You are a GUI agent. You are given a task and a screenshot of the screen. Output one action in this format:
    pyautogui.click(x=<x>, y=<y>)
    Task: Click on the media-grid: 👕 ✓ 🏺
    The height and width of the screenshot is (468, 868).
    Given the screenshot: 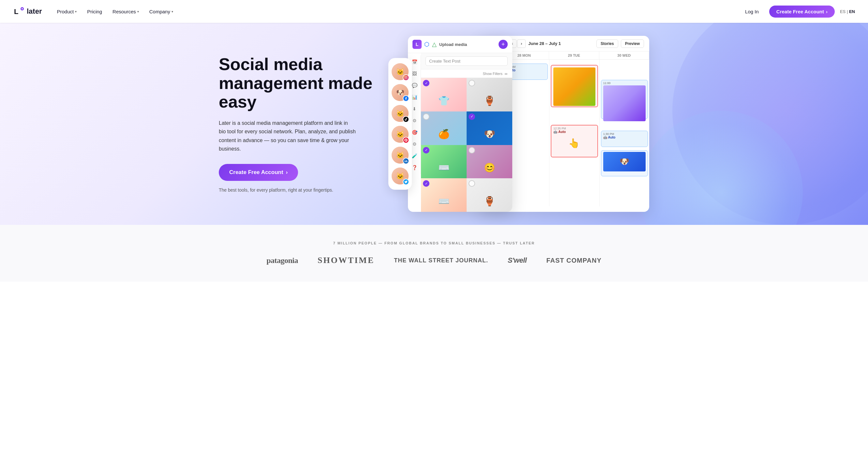 What is the action you would take?
    pyautogui.click(x=466, y=145)
    